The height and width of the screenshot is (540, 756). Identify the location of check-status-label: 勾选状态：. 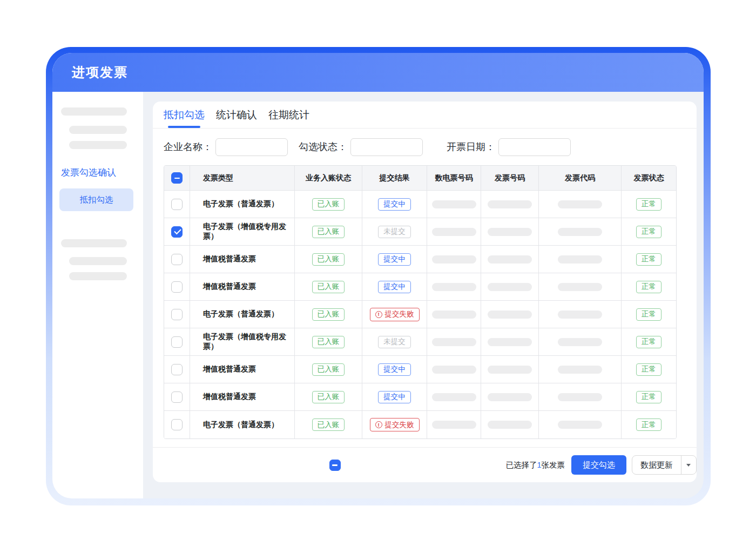
(323, 147).